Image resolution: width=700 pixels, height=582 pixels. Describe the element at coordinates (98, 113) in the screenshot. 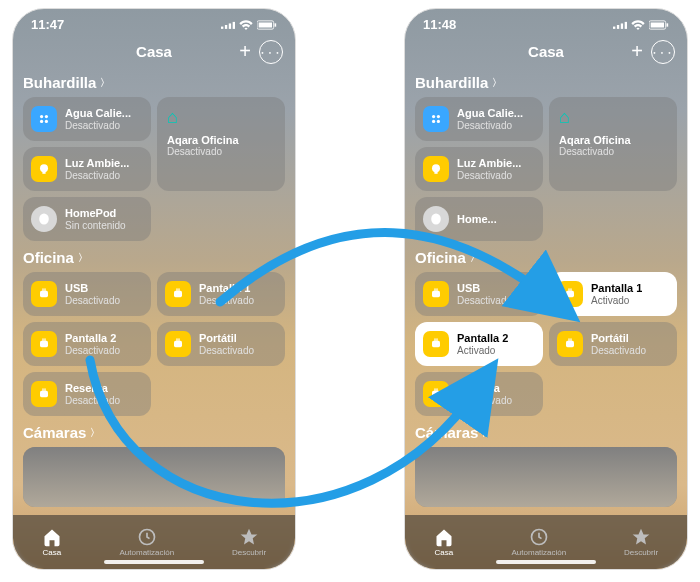

I see `tile-name: Agua Calie...` at that location.